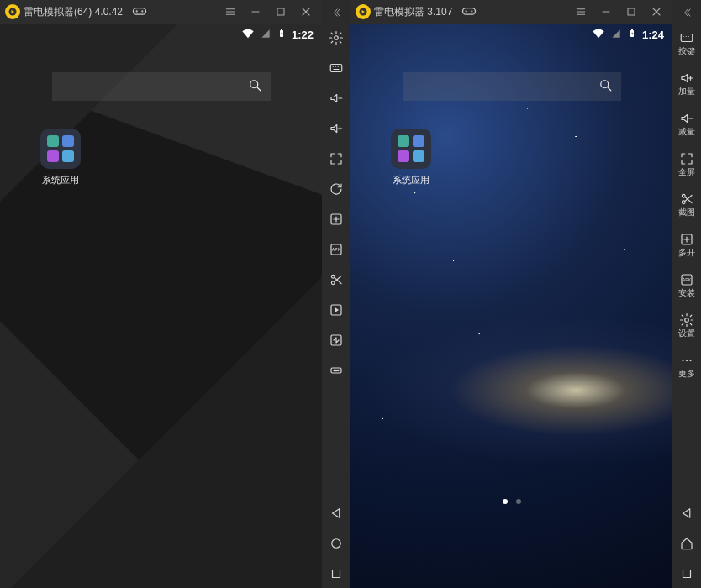 The width and height of the screenshot is (701, 588). What do you see at coordinates (687, 293) in the screenshot?
I see `tool-label: 安装` at bounding box center [687, 293].